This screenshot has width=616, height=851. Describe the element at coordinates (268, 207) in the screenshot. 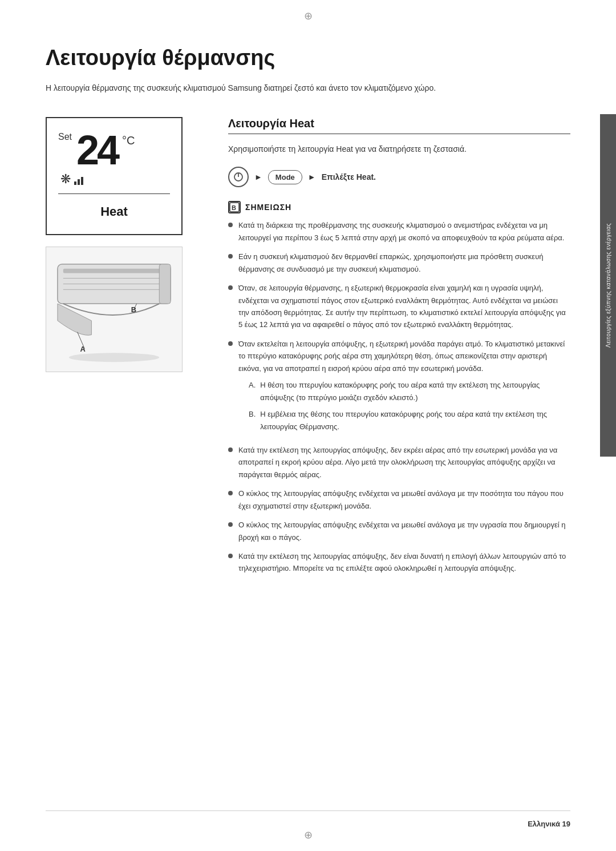

I see `note-title: ΣΗΜΕΙΩΣΗ` at that location.